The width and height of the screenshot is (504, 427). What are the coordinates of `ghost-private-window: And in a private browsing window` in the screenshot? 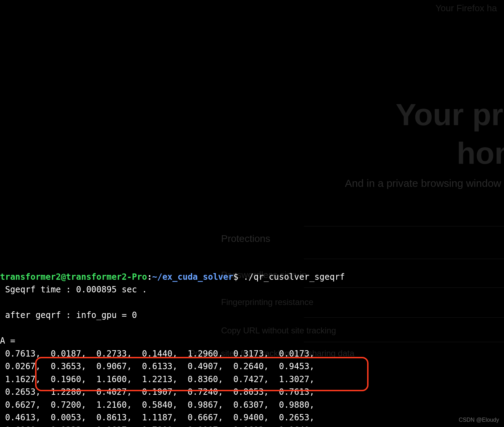 It's located at (423, 183).